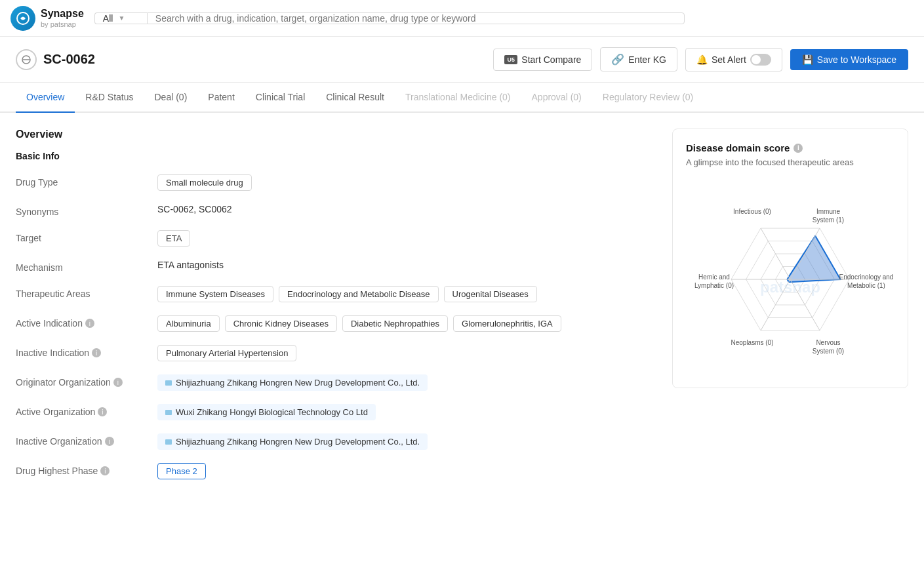 This screenshot has width=924, height=581. I want to click on alert-toggle, so click(761, 60).